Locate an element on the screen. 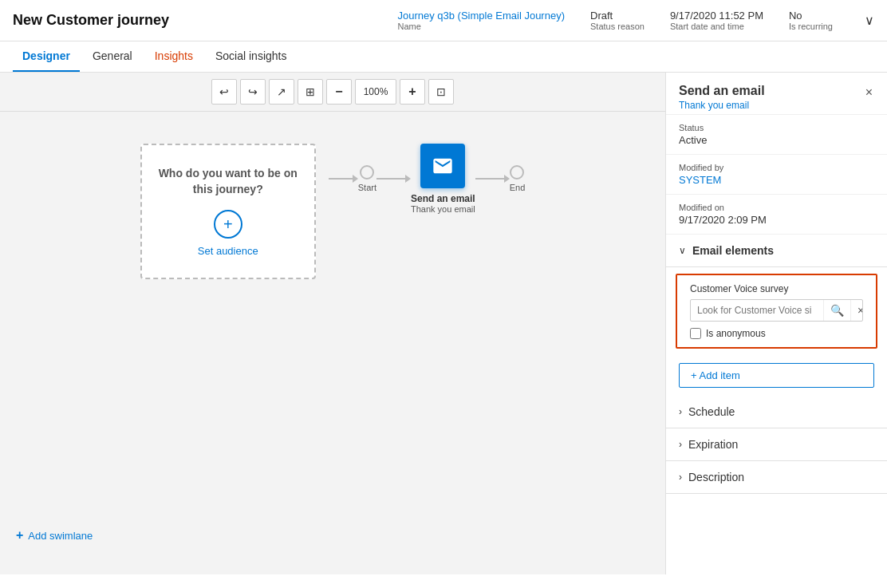  tab-insights: Insights is located at coordinates (174, 57).